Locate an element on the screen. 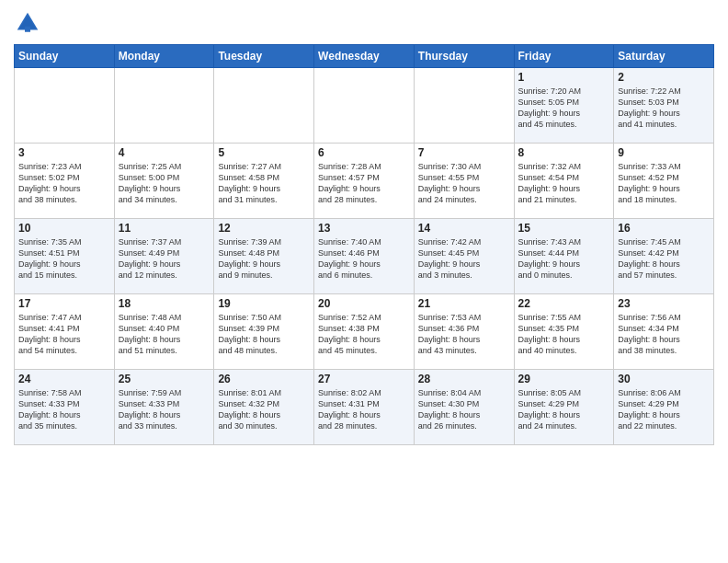  logo-icon is located at coordinates (28, 23).